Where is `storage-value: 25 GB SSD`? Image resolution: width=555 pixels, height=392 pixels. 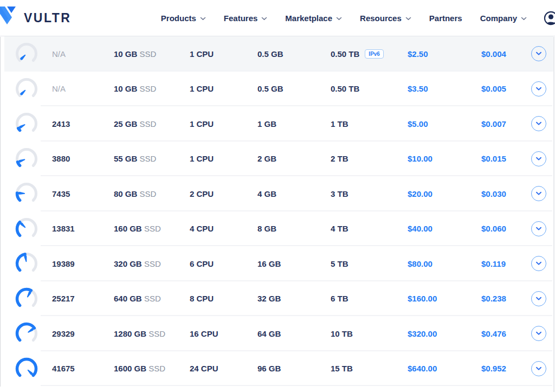
storage-value: 25 GB SSD is located at coordinates (152, 124).